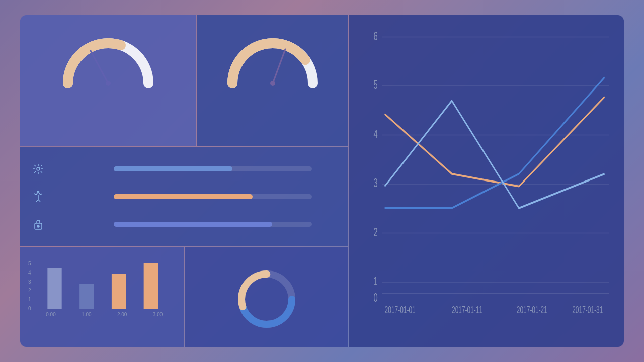 This screenshot has width=644, height=362. What do you see at coordinates (467, 310) in the screenshot?
I see `svg-text: 2017-01-11` at bounding box center [467, 310].